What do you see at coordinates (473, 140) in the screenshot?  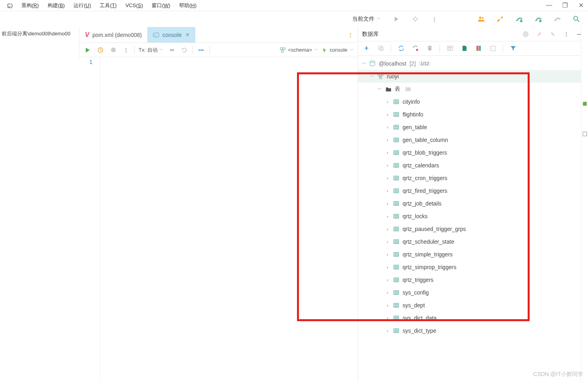 I see `table-row: › gen_table_column` at bounding box center [473, 140].